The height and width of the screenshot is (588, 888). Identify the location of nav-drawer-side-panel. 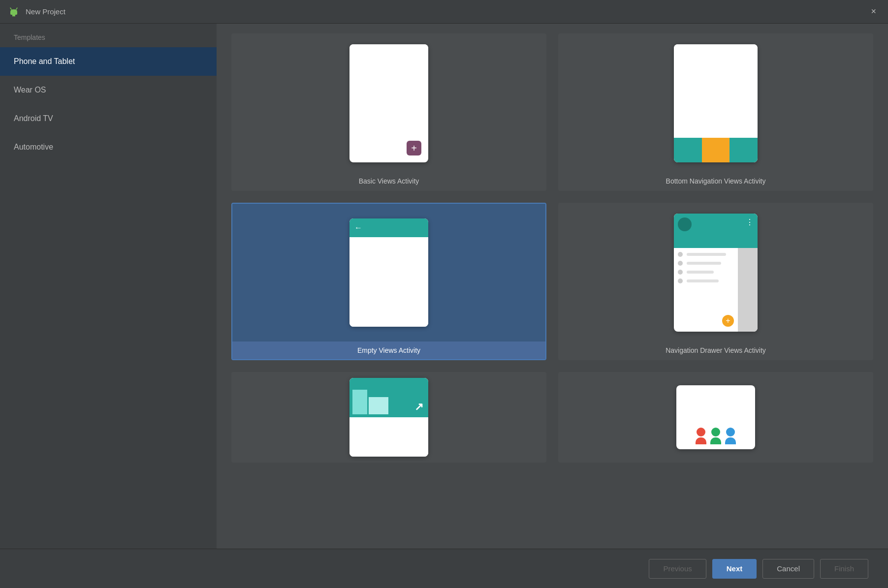
(748, 290).